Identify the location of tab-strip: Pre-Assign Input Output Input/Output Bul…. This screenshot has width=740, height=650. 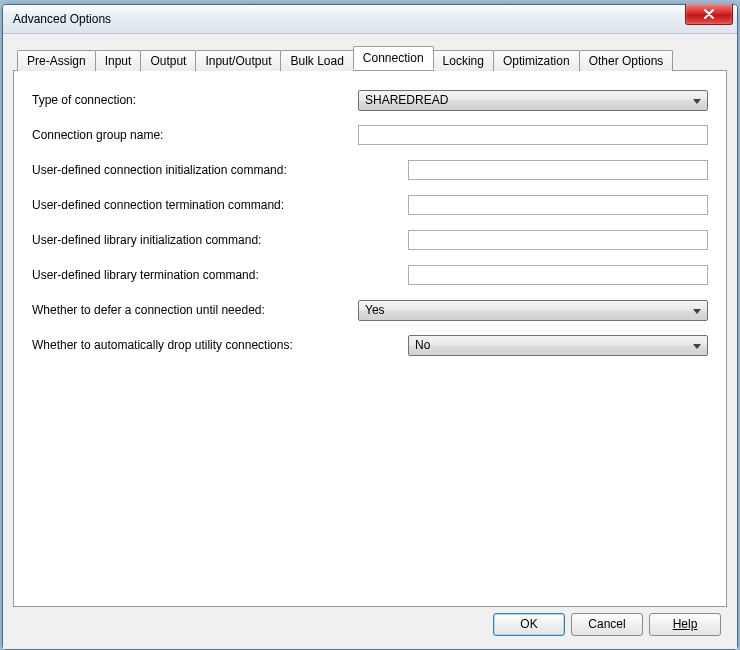
(372, 58).